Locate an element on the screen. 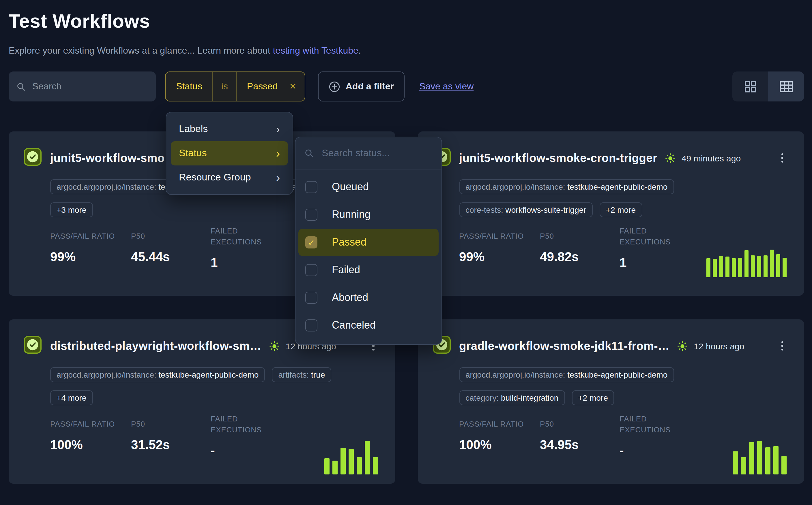 Image resolution: width=812 pixels, height=505 pixels. stat-label-ratio: PASS/FAIL RATIO is located at coordinates (499, 425).